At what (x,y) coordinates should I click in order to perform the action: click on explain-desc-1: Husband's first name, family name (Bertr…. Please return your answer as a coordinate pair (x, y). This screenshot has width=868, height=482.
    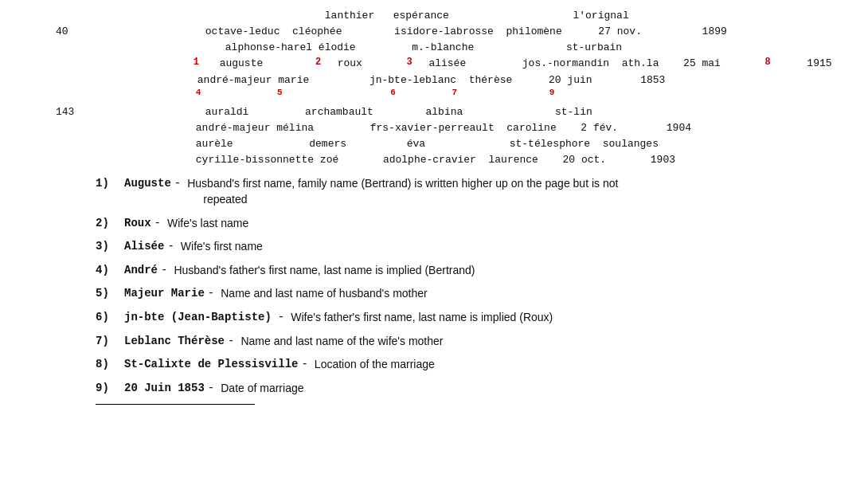
    Looking at the image, I should click on (403, 191).